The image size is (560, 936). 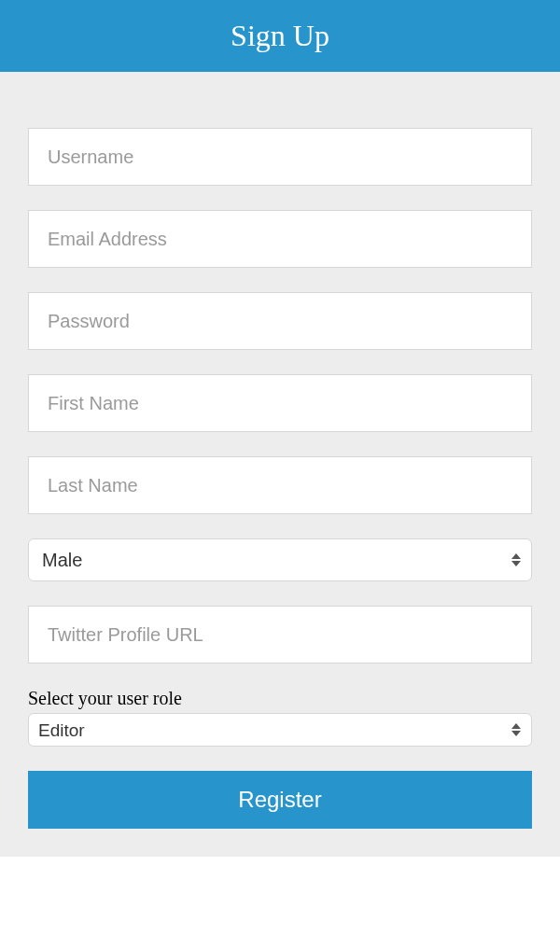 What do you see at coordinates (280, 403) in the screenshot?
I see `firstname-input` at bounding box center [280, 403].